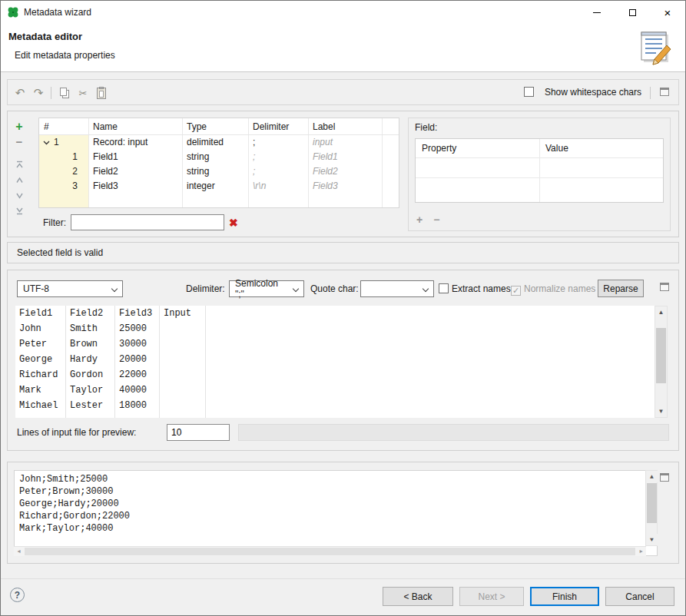  What do you see at coordinates (40, 313) in the screenshot?
I see `preview-col-header: Field1` at bounding box center [40, 313].